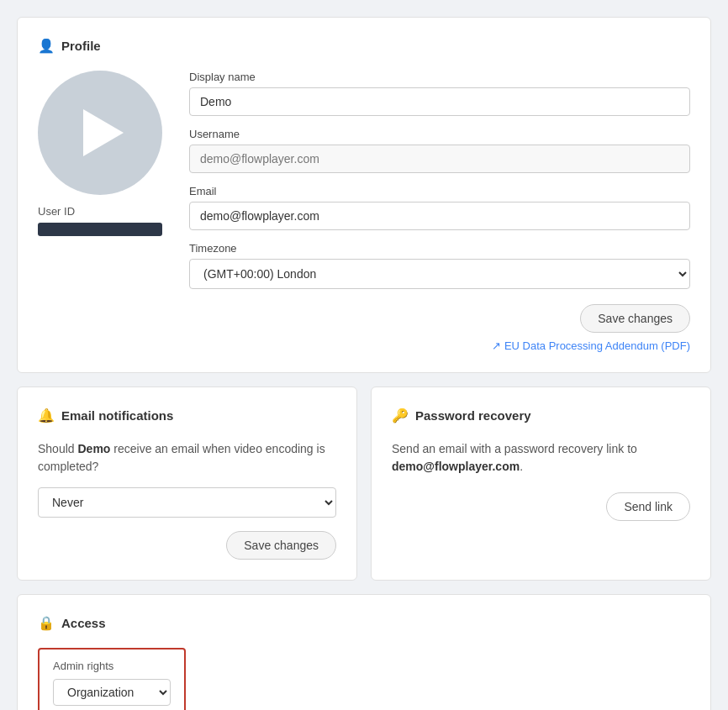 The height and width of the screenshot is (710, 728). What do you see at coordinates (364, 45) in the screenshot?
I see `profile-header: 👤 Profile` at bounding box center [364, 45].